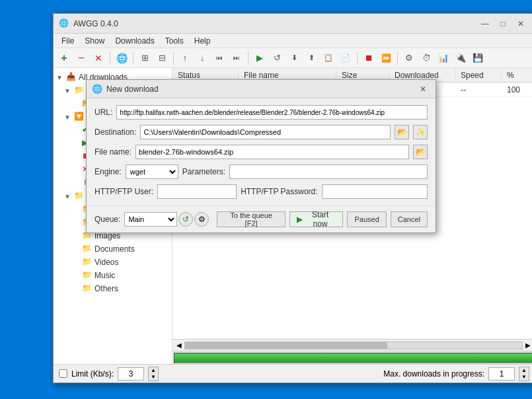 The image size is (532, 399). Describe the element at coordinates (162, 58) in the screenshot. I see `tb-list2: ⊟` at that location.